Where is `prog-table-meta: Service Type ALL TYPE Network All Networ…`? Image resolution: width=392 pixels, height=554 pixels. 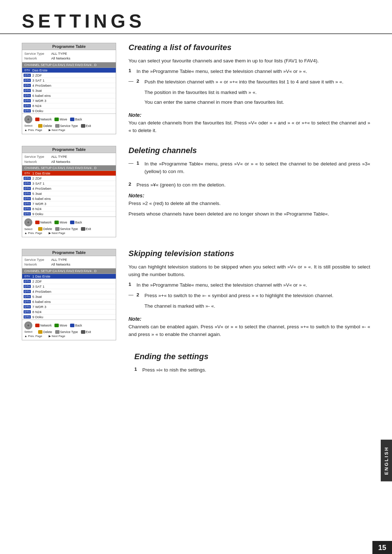 prog-table-meta: Service Type ALL TYPE Network All Networ… is located at coordinates (69, 56).